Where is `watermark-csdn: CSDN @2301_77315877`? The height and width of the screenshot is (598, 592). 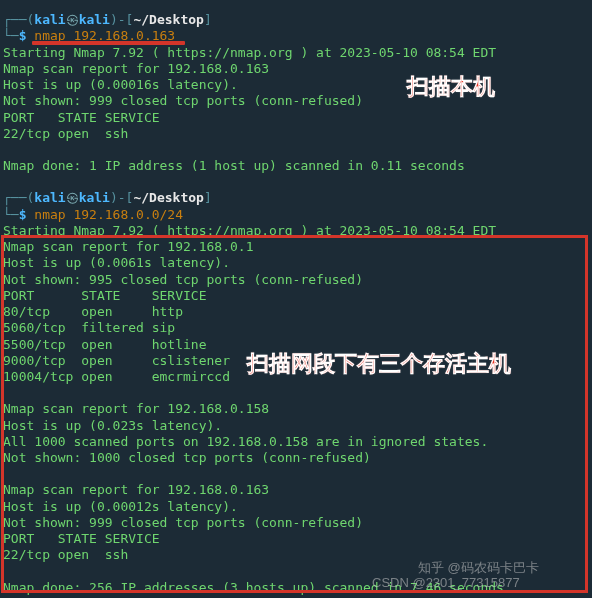
watermark-csdn: CSDN @2301_77315877 is located at coordinates (446, 583).